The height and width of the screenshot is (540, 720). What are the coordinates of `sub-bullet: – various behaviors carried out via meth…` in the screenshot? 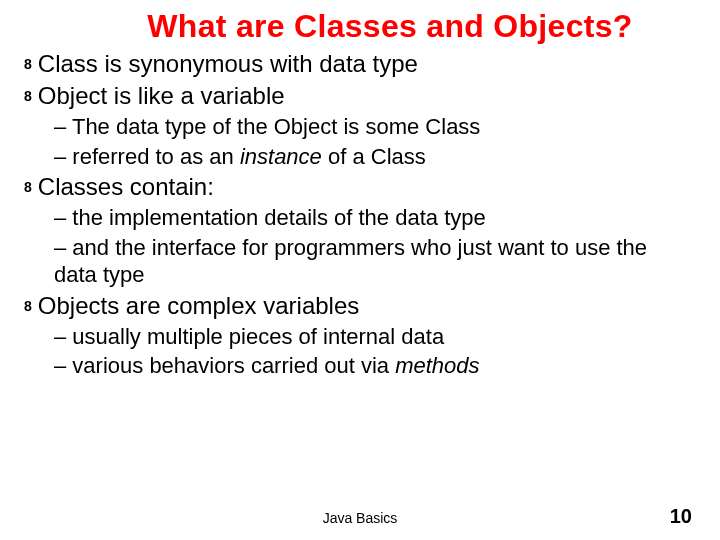 It's located at (360, 366).